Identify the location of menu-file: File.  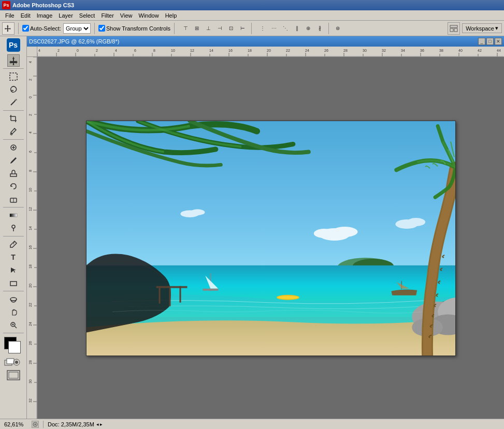
(10, 16).